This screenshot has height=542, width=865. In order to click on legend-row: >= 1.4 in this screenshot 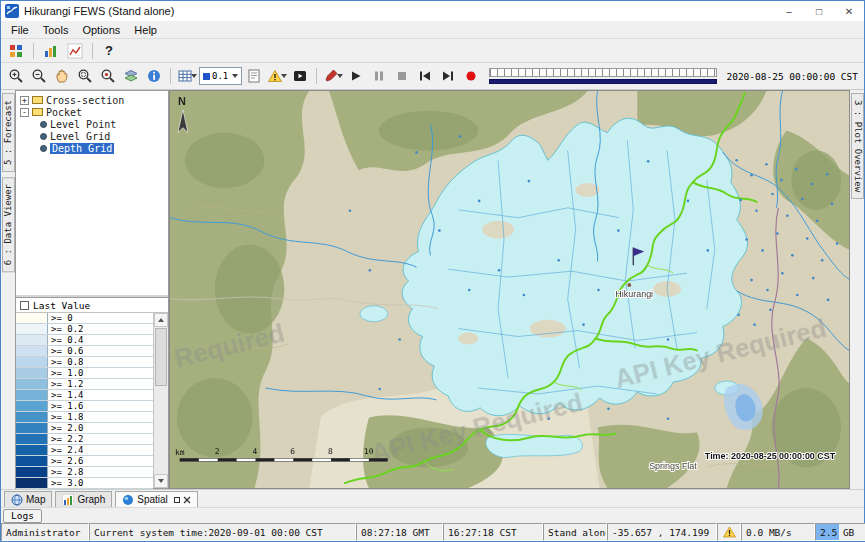, I will do `click(84, 396)`.